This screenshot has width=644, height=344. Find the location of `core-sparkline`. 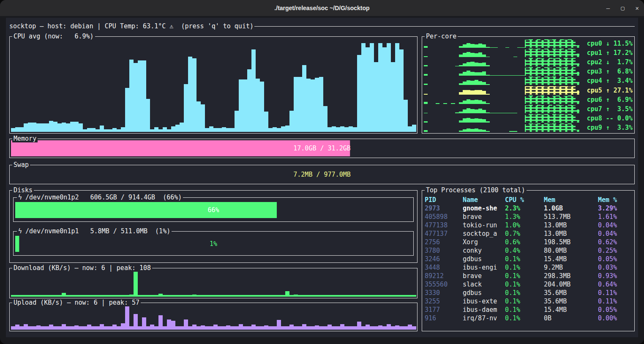

core-sparkline is located at coordinates (502, 128).